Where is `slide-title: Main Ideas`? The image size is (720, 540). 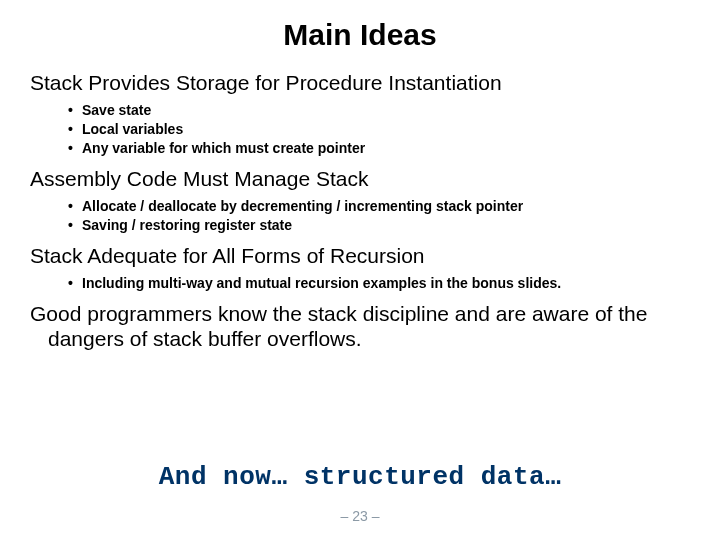
slide-title: Main Ideas is located at coordinates (360, 35).